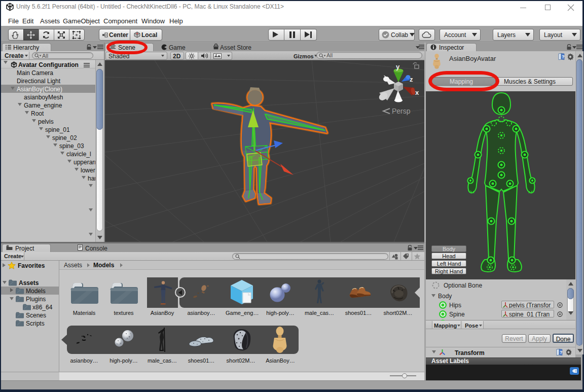 The image size is (584, 392). I want to click on svg-text: Persp, so click(402, 111).